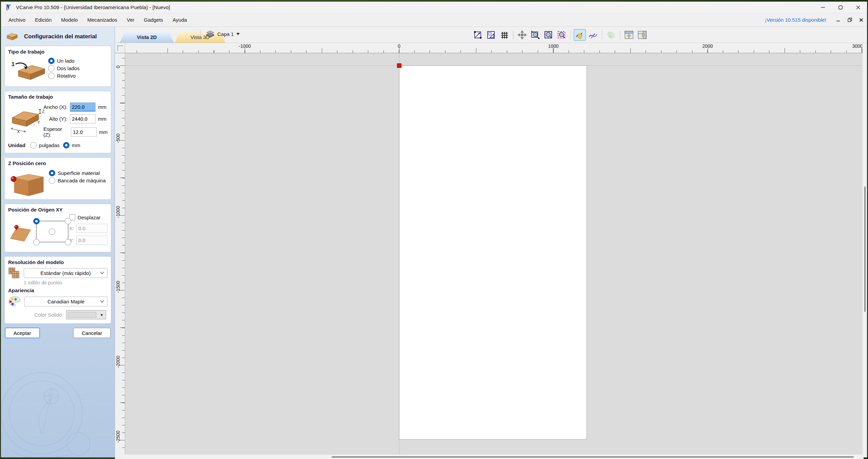  Describe the element at coordinates (58, 119) in the screenshot. I see `alto-label: Alto (Y):` at that location.